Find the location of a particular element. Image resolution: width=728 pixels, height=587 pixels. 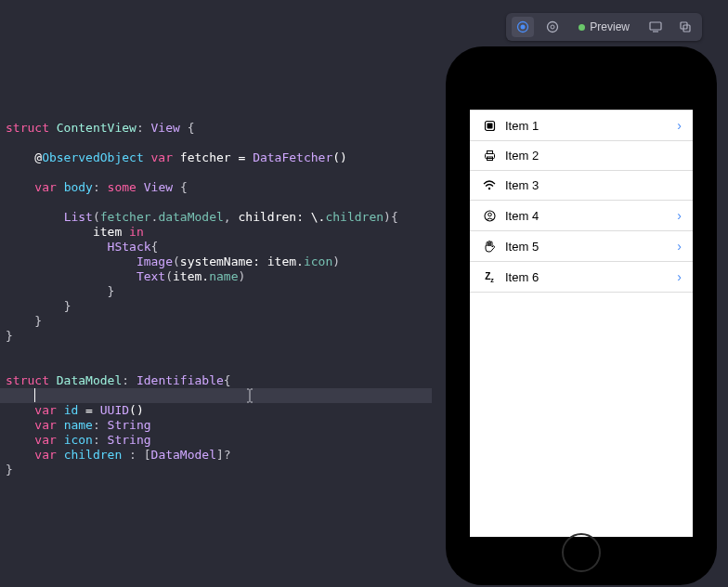

list-item: Item 3 is located at coordinates (581, 186).